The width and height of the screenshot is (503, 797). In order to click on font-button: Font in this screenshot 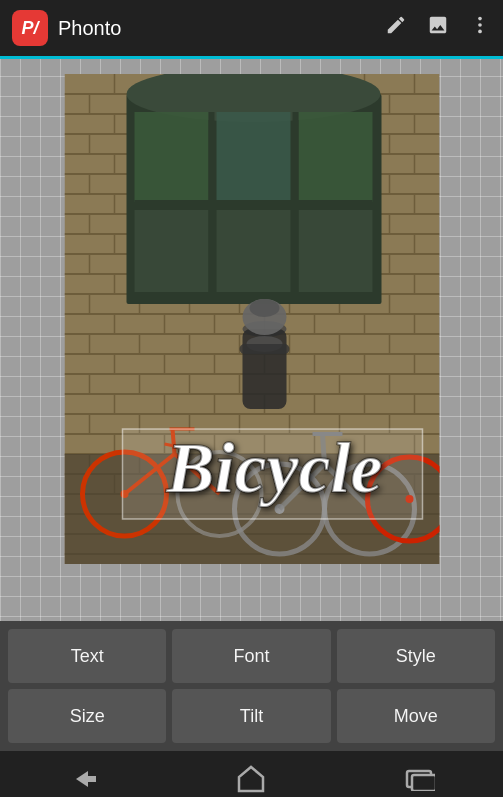, I will do `click(251, 656)`.